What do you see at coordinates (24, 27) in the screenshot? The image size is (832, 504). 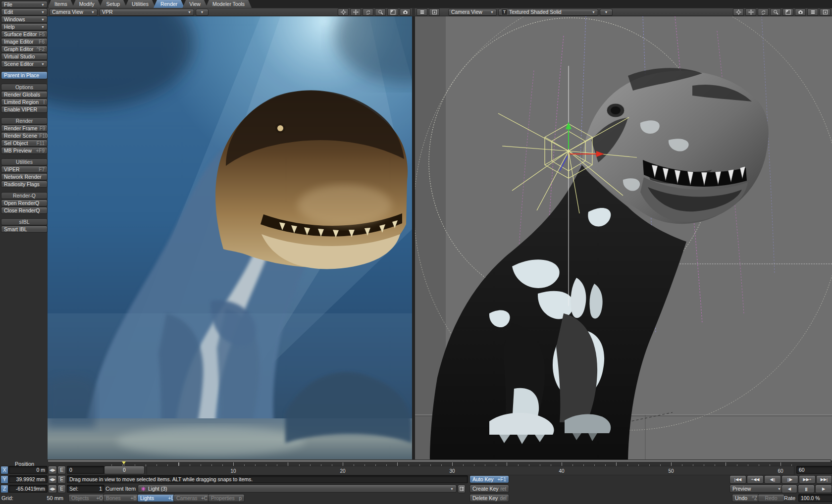 I see `menu-help: Help▼` at bounding box center [24, 27].